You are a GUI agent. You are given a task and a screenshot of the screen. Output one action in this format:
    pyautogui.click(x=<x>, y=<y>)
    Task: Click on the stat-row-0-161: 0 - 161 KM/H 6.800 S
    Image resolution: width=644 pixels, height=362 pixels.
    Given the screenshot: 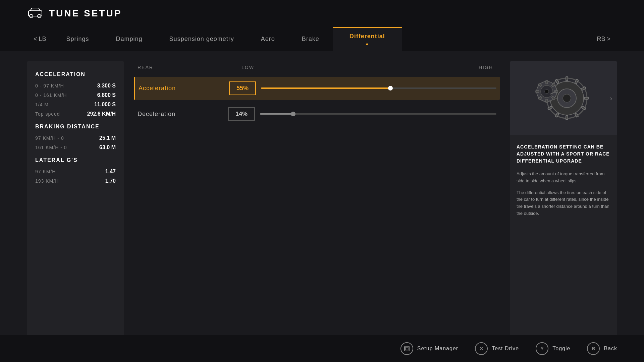 What is the action you would take?
    pyautogui.click(x=75, y=95)
    